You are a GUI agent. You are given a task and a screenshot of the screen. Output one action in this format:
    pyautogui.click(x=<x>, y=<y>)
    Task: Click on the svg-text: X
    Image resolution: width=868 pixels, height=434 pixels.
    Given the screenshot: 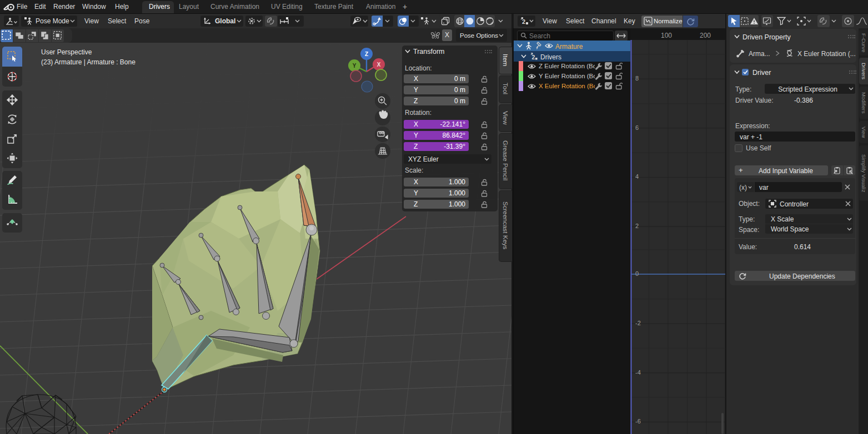 What is the action you would take?
    pyautogui.click(x=379, y=64)
    